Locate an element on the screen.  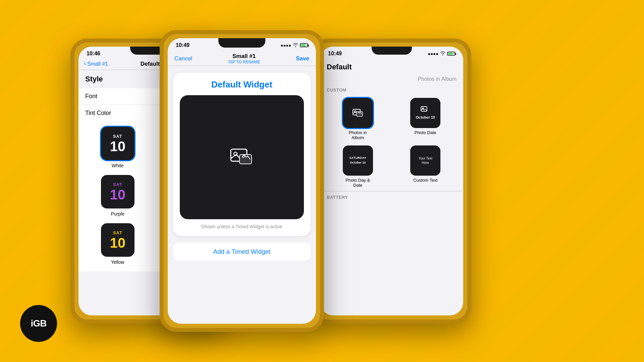
photo-placeholder-icon is located at coordinates (242, 157).